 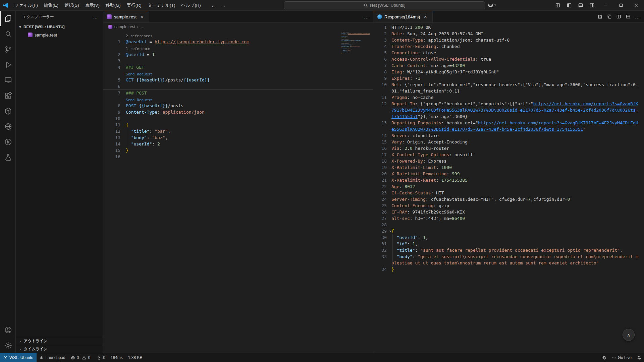 What do you see at coordinates (508, 53) in the screenshot?
I see `code-line: 5Connection: close` at bounding box center [508, 53].